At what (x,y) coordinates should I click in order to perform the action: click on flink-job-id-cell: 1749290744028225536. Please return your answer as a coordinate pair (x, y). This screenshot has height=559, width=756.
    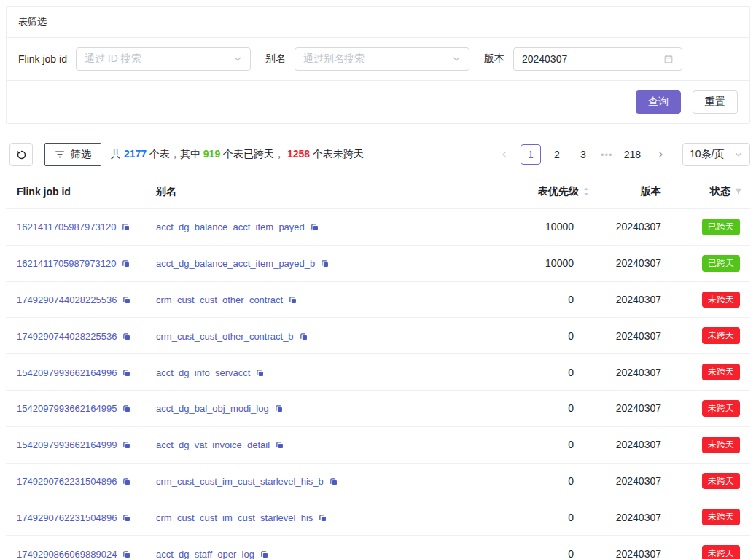
    Looking at the image, I should click on (78, 300).